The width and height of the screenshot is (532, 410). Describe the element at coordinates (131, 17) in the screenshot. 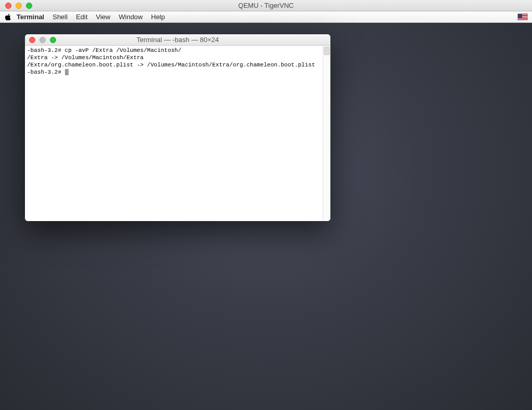

I see `menu-window: Window` at that location.